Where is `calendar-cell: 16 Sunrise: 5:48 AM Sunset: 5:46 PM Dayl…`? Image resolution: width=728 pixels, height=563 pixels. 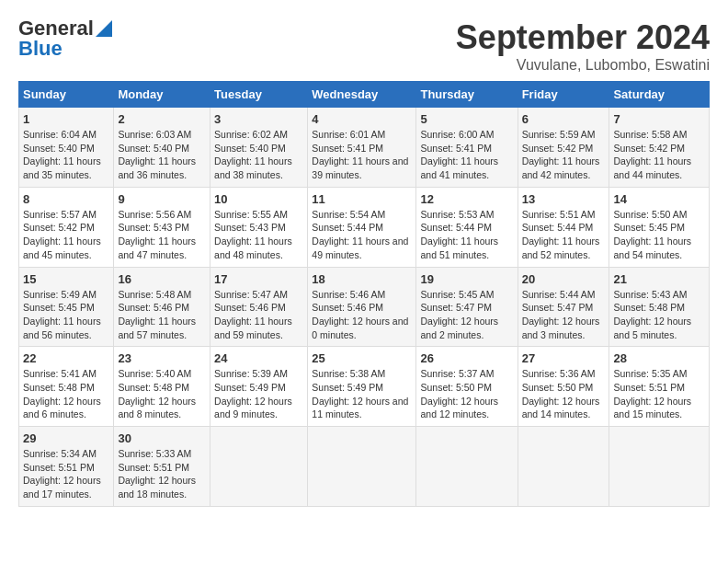 calendar-cell: 16 Sunrise: 5:48 AM Sunset: 5:46 PM Dayl… is located at coordinates (162, 307).